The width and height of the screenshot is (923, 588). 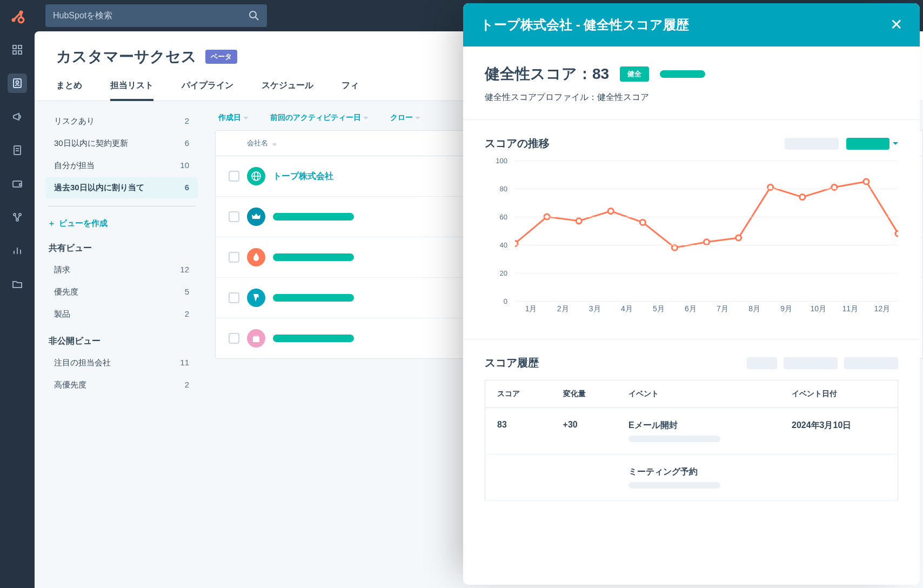 I want to click on global-search, so click(x=156, y=16).